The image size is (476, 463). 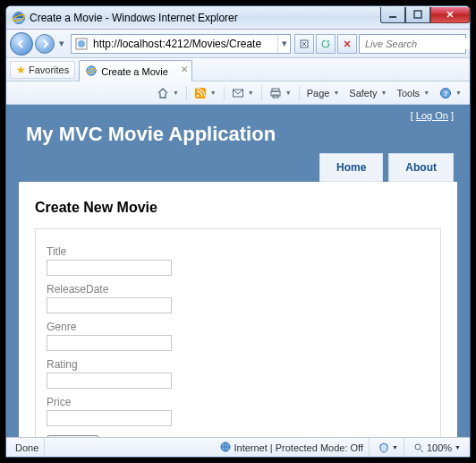 What do you see at coordinates (225, 448) in the screenshot?
I see `internet-zone-icon` at bounding box center [225, 448].